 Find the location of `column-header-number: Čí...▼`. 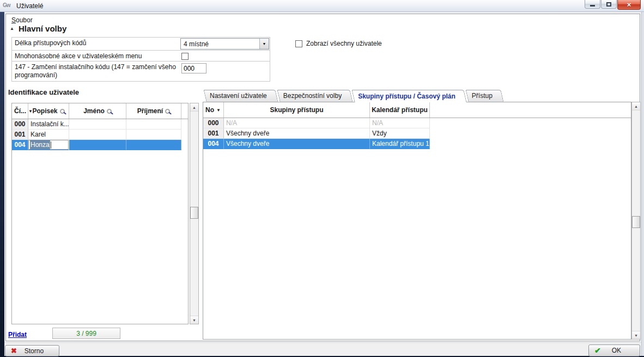

column-header-number: Čí...▼ is located at coordinates (20, 111).